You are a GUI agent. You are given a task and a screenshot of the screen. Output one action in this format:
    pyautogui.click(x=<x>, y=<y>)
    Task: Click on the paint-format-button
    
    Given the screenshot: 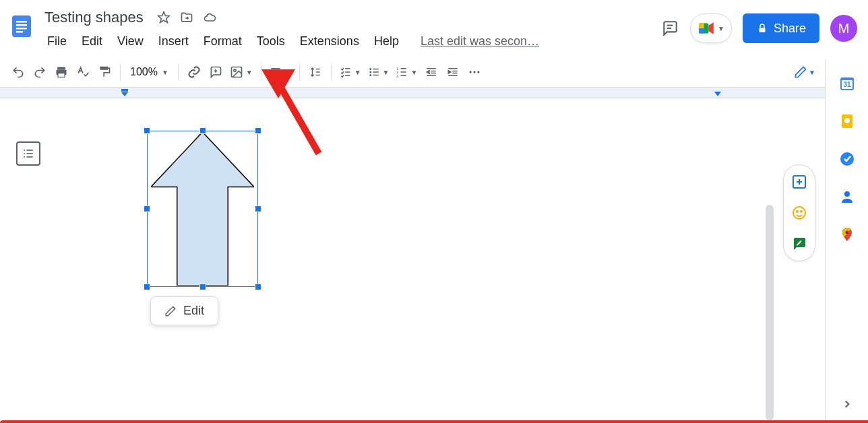 What is the action you would take?
    pyautogui.click(x=104, y=72)
    